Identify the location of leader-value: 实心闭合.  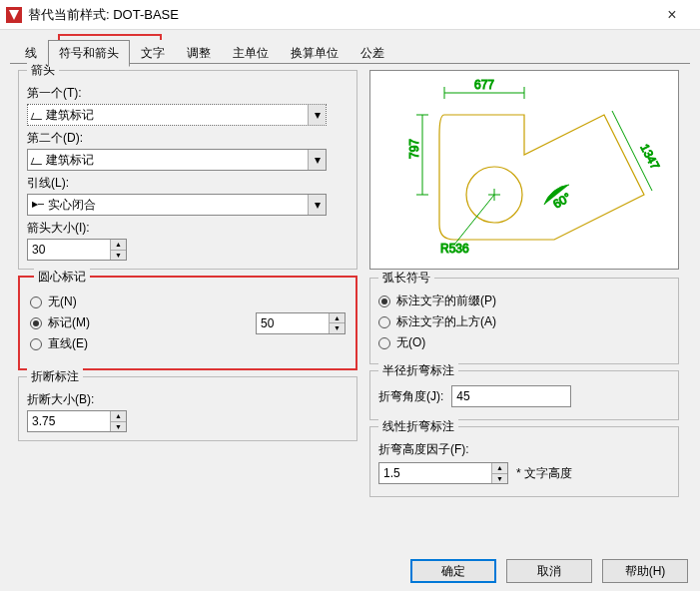
(72, 206).